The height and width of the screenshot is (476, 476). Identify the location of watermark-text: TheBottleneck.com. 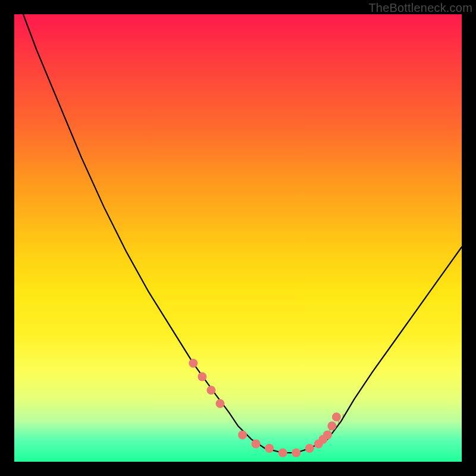
(420, 8).